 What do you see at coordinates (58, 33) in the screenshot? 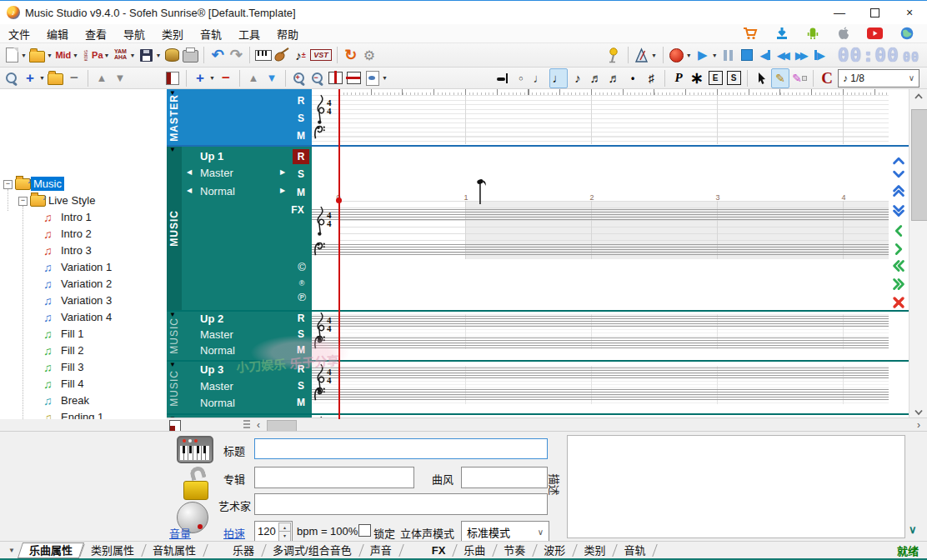
I see `menu-1: 编辑` at bounding box center [58, 33].